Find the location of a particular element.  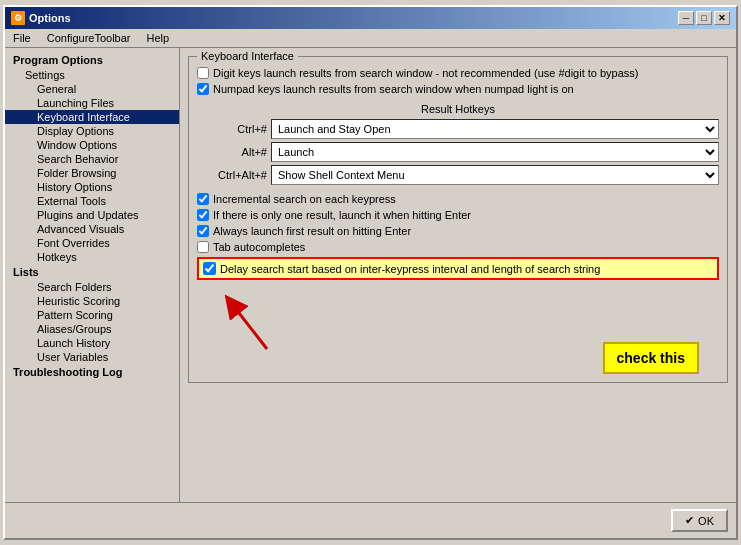

window-icon: ⚙ is located at coordinates (18, 18).